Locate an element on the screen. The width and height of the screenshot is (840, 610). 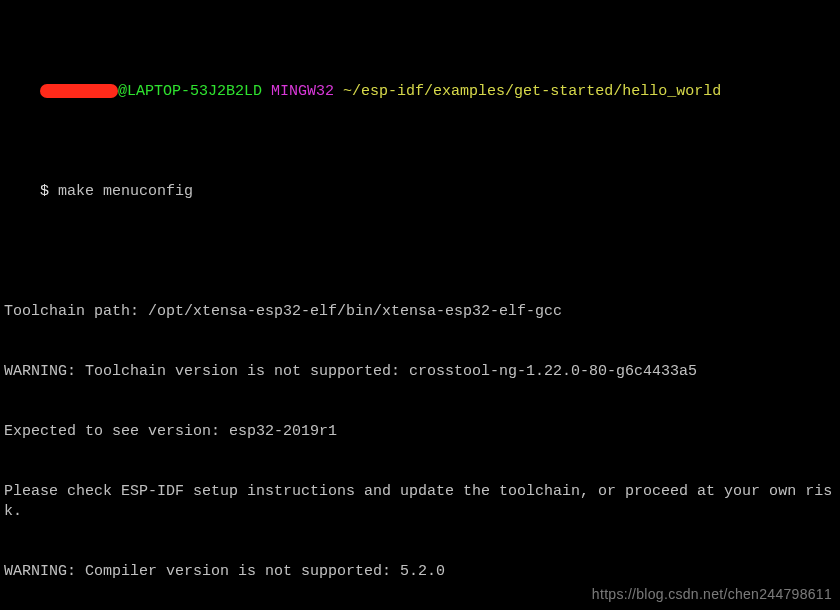
output-line: Expected to see version: esp32-2019r1 is located at coordinates (420, 432).